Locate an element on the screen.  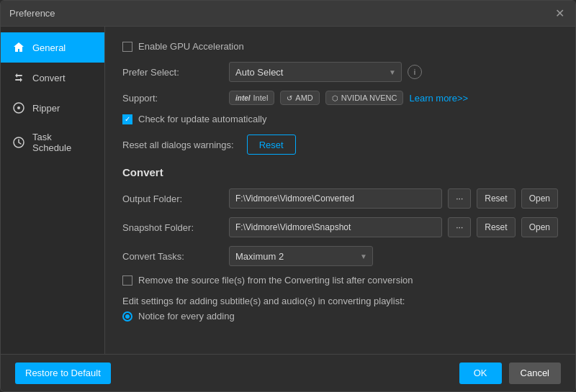
snapshot-folder-dots-button: ··· is located at coordinates (459, 227).